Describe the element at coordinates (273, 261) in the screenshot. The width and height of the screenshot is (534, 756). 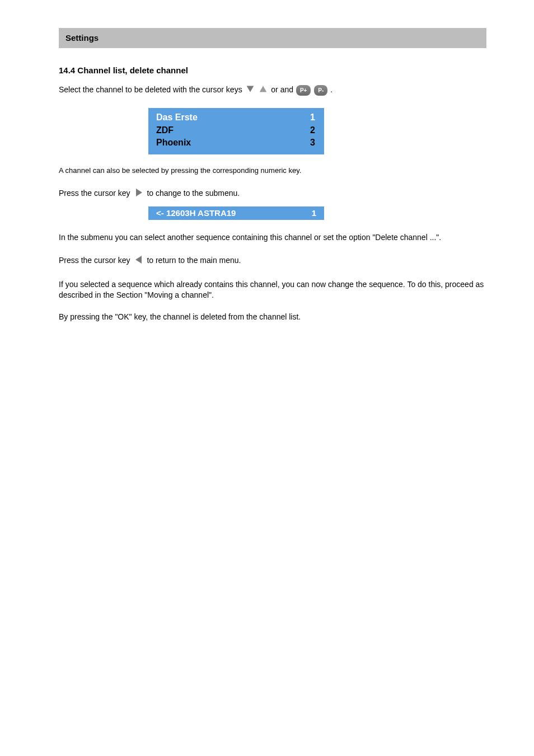
I see `step-return-main: Press the cursor key to return to the ma…` at that location.